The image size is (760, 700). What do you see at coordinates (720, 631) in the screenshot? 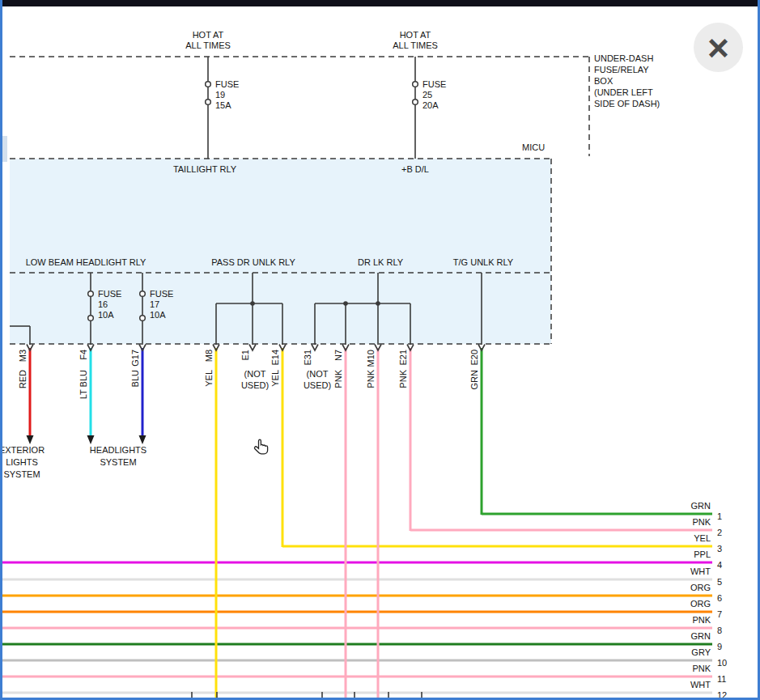
I see `bus-wire-number: 8` at bounding box center [720, 631].